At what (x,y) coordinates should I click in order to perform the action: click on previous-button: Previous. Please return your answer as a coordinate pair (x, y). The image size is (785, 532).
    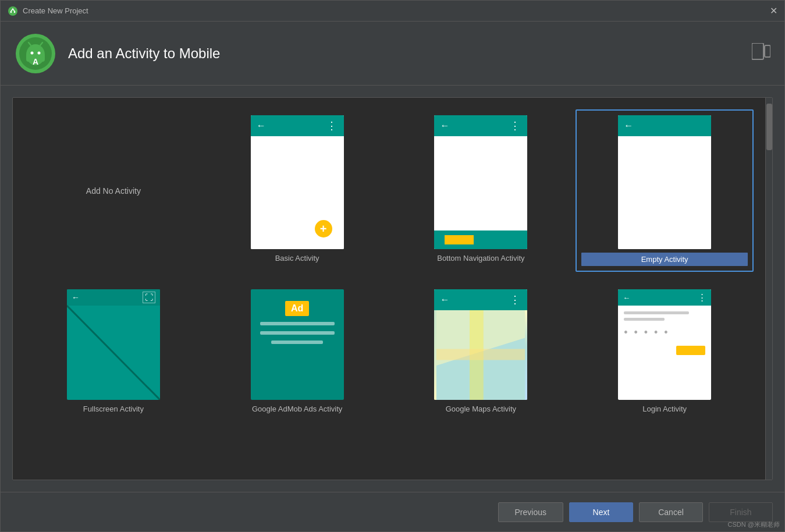
    Looking at the image, I should click on (531, 512).